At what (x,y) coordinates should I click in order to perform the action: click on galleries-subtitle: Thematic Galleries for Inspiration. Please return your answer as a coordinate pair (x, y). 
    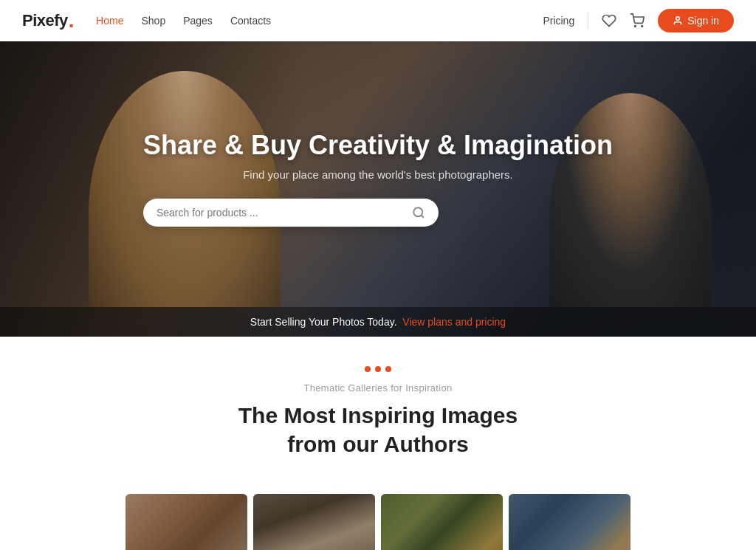
    Looking at the image, I should click on (378, 388).